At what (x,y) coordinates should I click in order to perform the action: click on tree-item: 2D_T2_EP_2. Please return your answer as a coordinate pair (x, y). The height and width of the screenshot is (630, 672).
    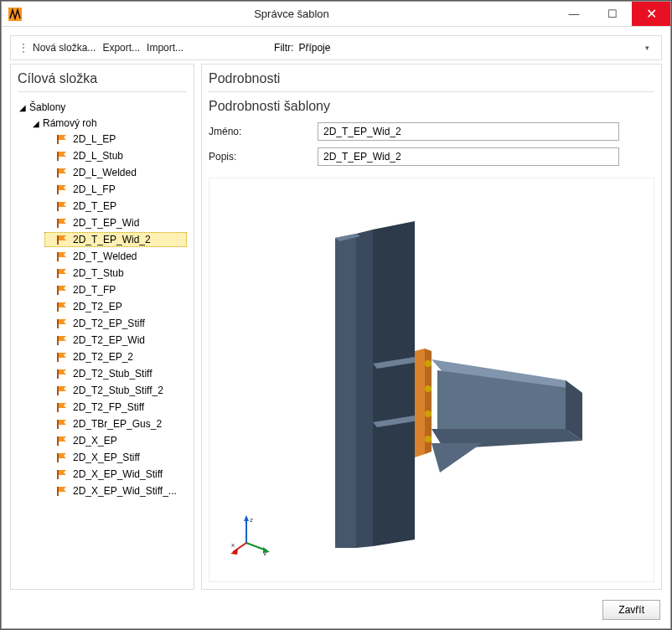
    Looking at the image, I should click on (116, 357).